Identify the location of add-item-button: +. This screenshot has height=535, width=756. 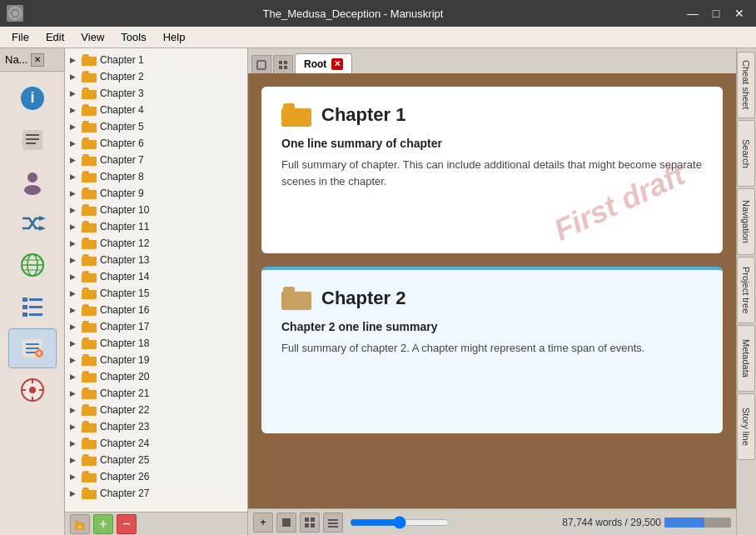
(103, 524).